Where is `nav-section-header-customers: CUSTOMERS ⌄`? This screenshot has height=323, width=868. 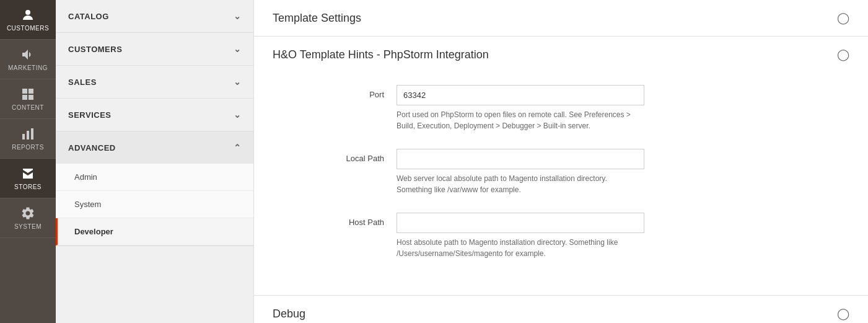 nav-section-header-customers: CUSTOMERS ⌄ is located at coordinates (155, 49).